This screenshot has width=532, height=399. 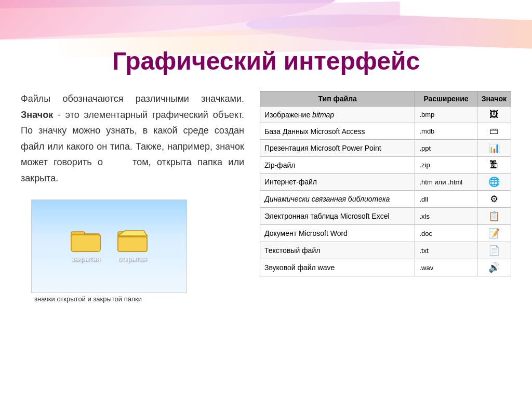 What do you see at coordinates (338, 268) in the screenshot?
I see `file-type-cell: Звуковой файл wave` at bounding box center [338, 268].